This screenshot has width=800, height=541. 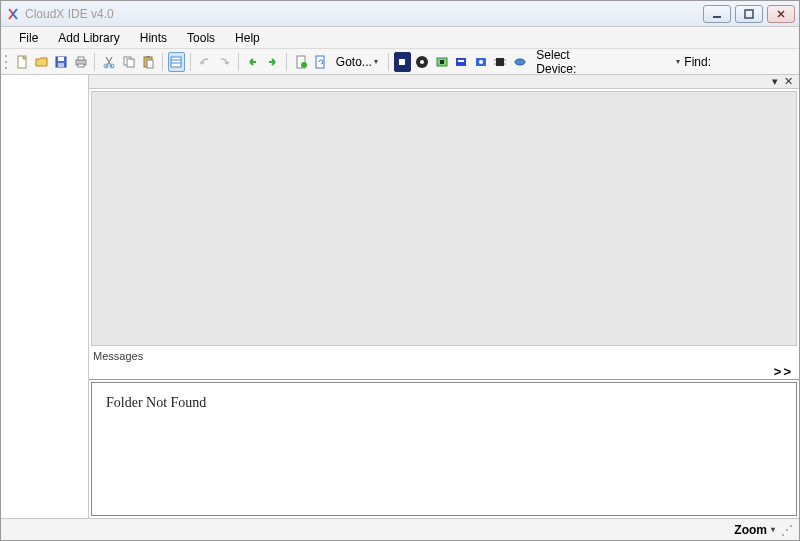 What do you see at coordinates (225, 62) in the screenshot?
I see `redo-button` at bounding box center [225, 62].